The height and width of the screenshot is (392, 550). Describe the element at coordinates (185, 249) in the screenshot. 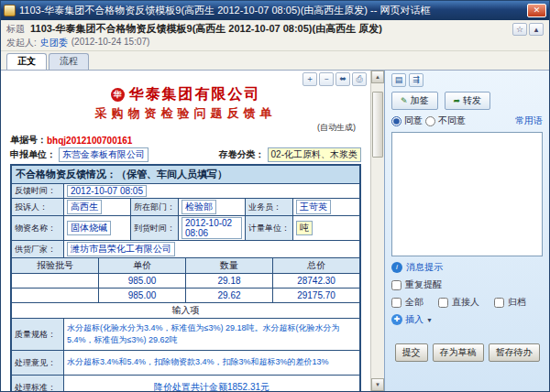

I see `table-row: 供货厂家： 潍坊市昌荣化工有限公司` at that location.